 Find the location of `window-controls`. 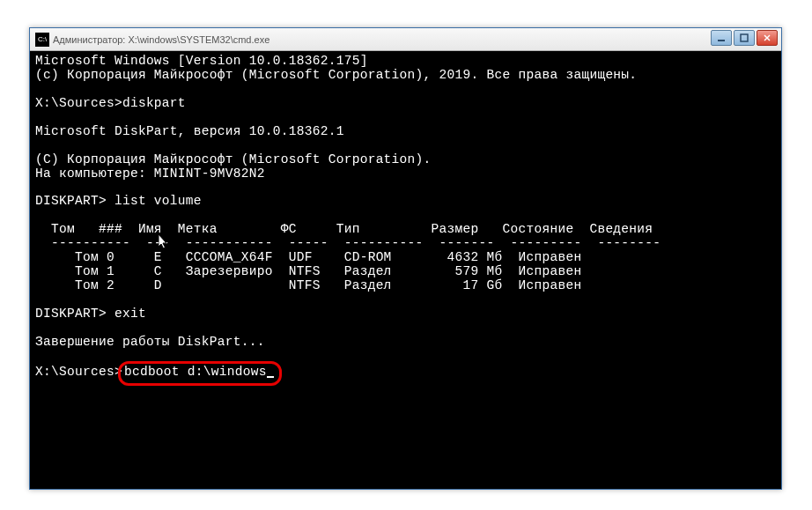

window-controls is located at coordinates (744, 38).